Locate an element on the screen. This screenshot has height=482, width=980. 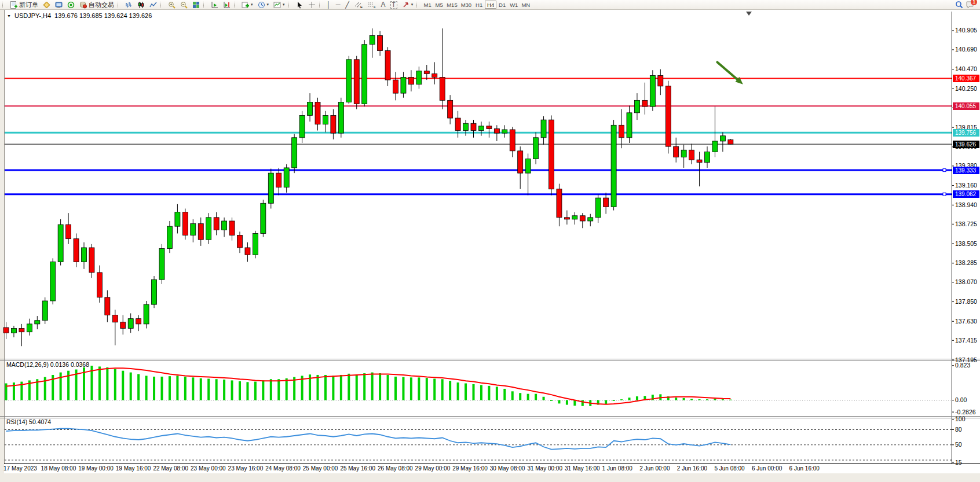
chart-shift-button is located at coordinates (227, 5).